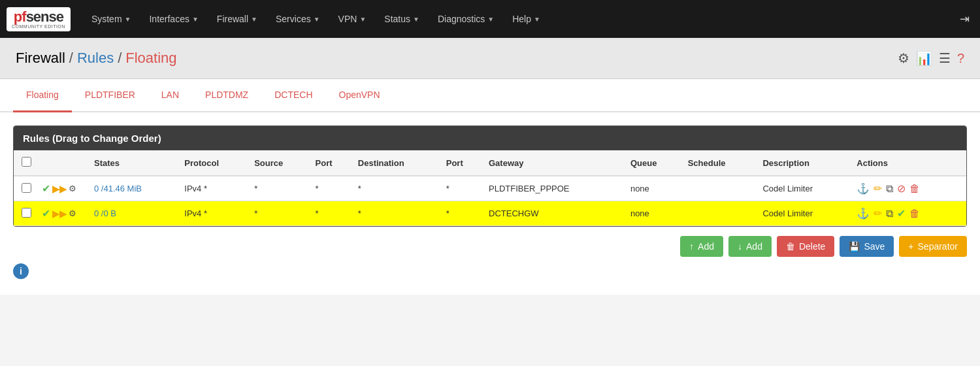  Describe the element at coordinates (463, 188) in the screenshot. I see `row1-dest-port: *` at that location.